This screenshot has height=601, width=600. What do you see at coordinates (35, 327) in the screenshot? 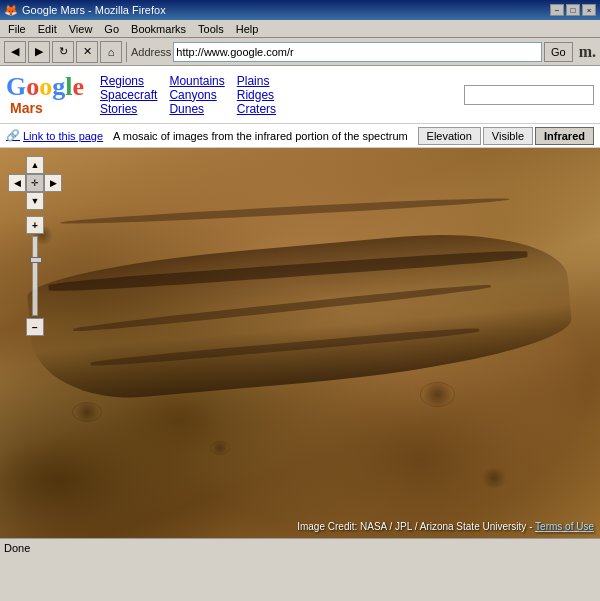
I see `zoom-out-button: −` at bounding box center [35, 327].